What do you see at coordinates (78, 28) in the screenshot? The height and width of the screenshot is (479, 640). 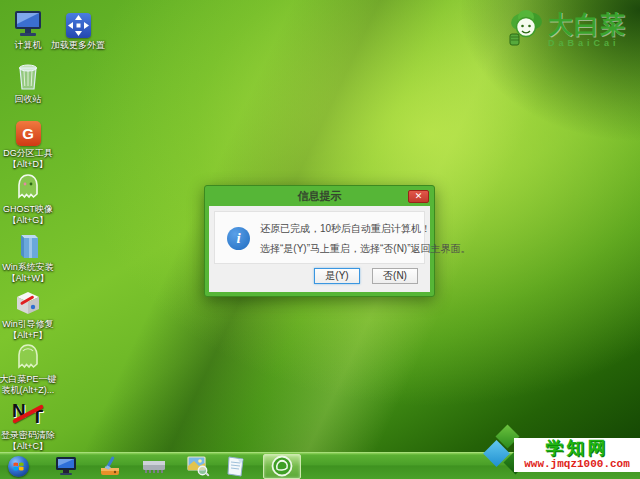 I see `desktop-icon-load-more: 加载更多外置` at bounding box center [78, 28].